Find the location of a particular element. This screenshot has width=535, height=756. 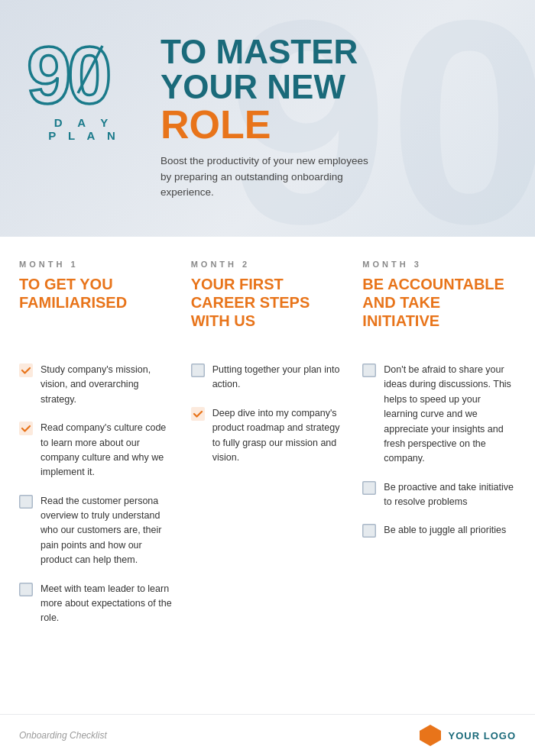

item-text: Meet with team leader to learn more abou… is located at coordinates (107, 604).